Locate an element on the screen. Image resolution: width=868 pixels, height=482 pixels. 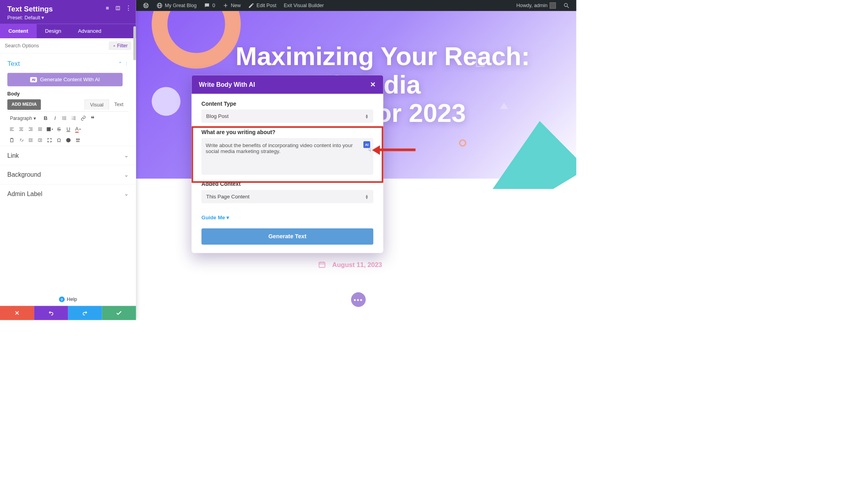
edit-post-link: Edit Post is located at coordinates (262, 6).